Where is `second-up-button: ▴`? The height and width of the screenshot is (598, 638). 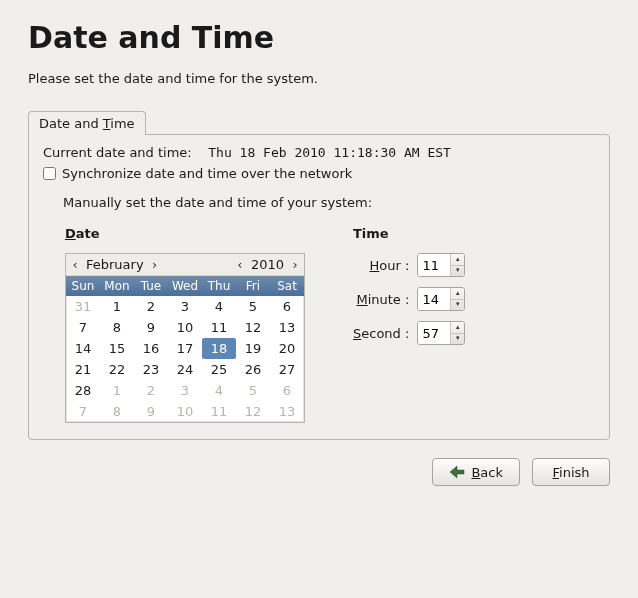 second-up-button: ▴ is located at coordinates (458, 328).